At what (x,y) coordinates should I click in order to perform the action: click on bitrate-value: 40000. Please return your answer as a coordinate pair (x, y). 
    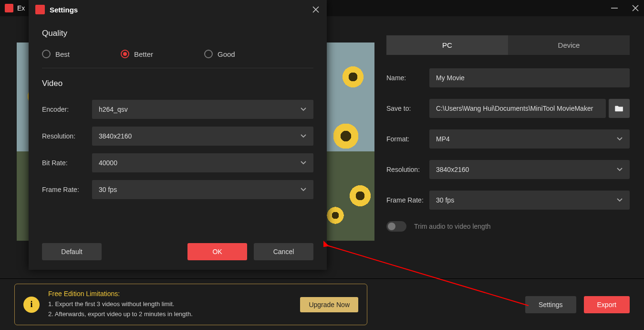
    Looking at the image, I should click on (108, 163).